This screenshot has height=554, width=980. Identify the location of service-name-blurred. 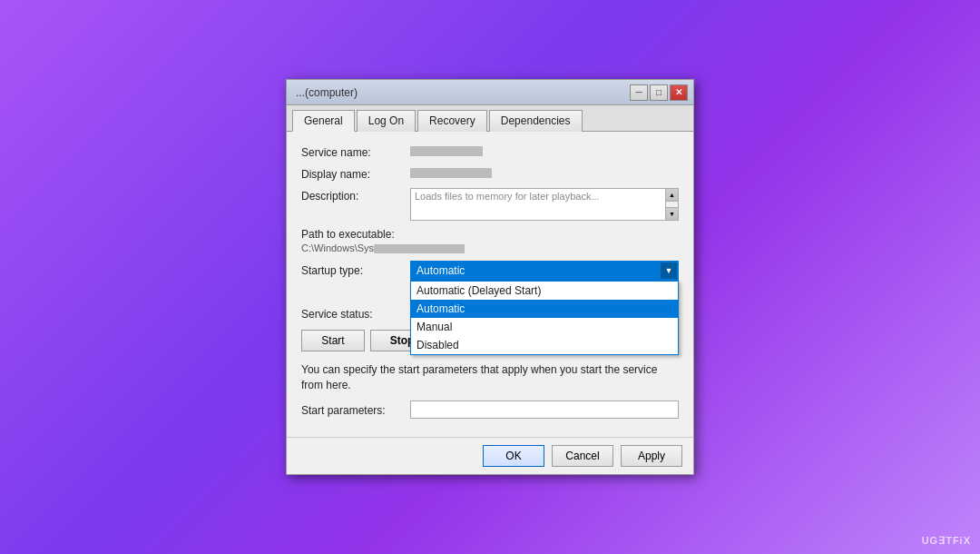
(446, 151).